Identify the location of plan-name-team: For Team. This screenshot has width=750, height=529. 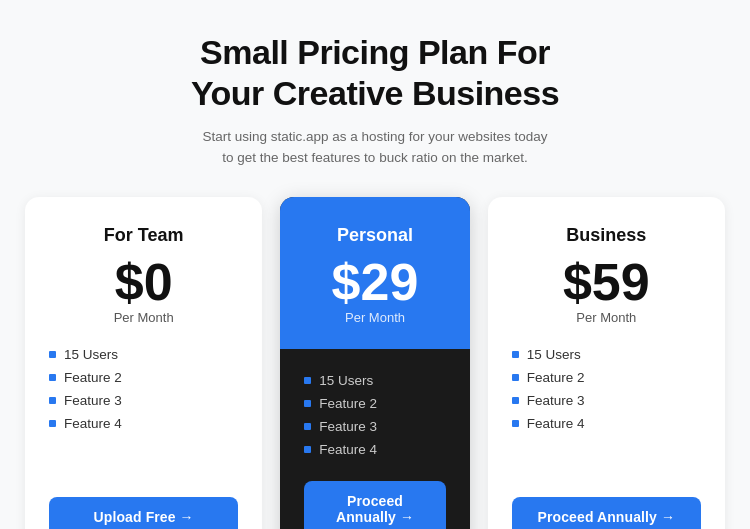
(144, 236).